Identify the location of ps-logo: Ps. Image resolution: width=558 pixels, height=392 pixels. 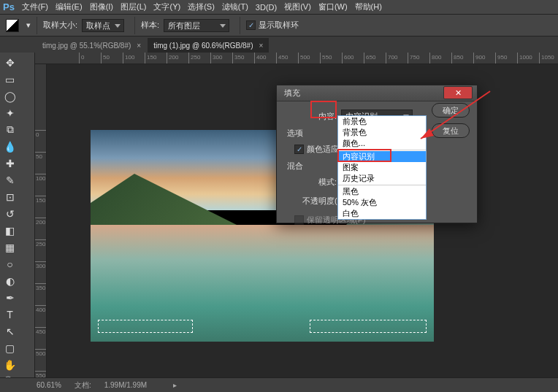
(9, 7).